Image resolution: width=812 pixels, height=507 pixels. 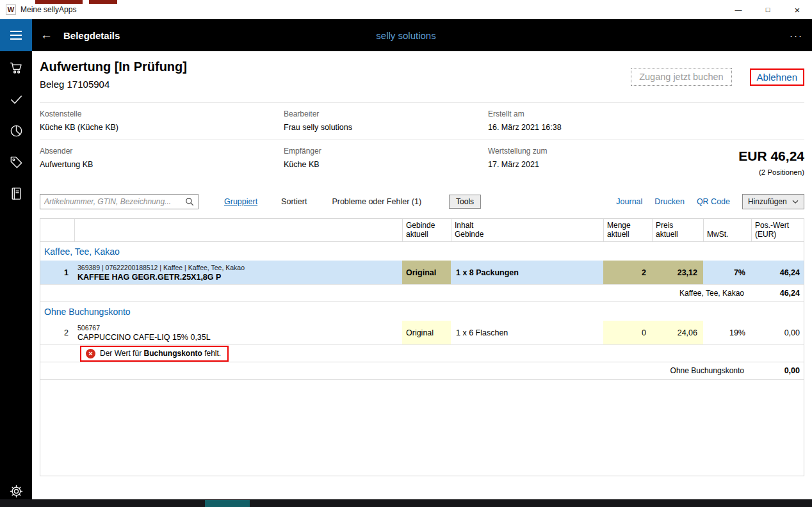 I want to click on error-text-suffix: fehlt., so click(x=211, y=353).